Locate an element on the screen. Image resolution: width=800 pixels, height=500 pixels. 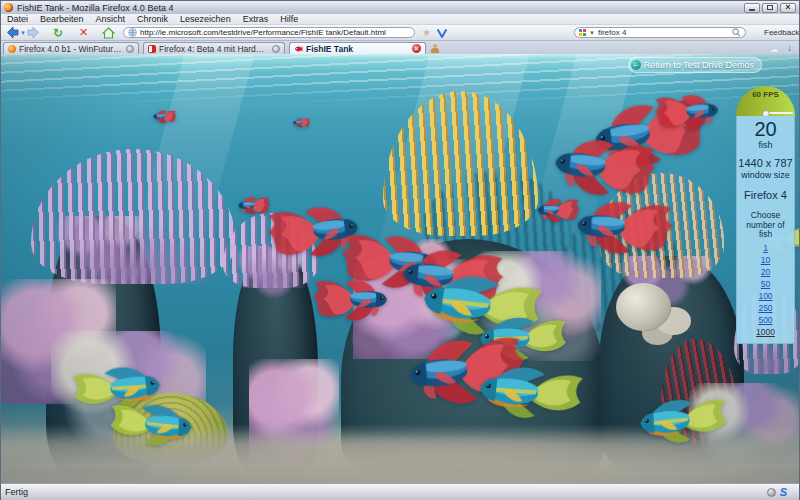
search-engine-icon is located at coordinates (582, 32).